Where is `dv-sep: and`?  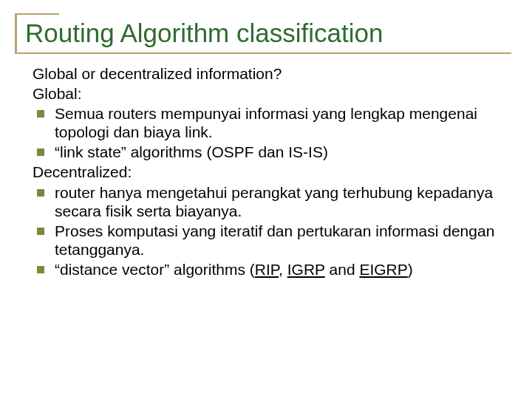 dv-sep: and is located at coordinates (343, 269).